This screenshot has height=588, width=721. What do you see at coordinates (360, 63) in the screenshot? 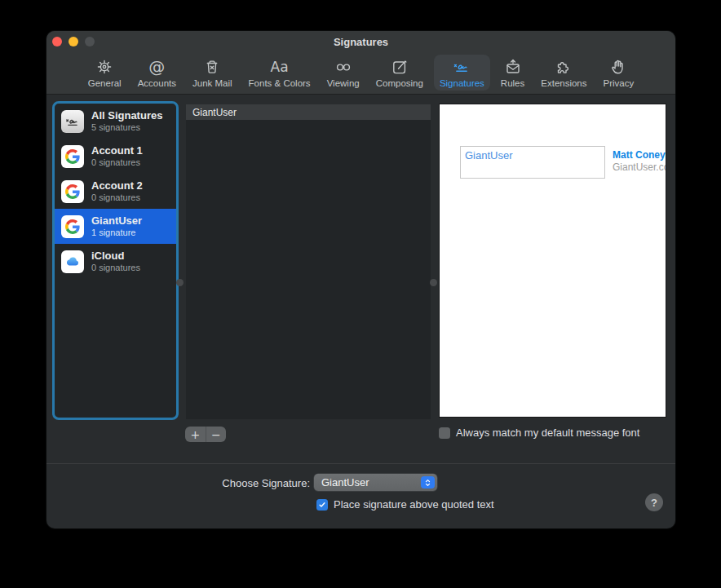
I see `window-header: Signatures General @ Accounts Junk Ma` at bounding box center [360, 63].